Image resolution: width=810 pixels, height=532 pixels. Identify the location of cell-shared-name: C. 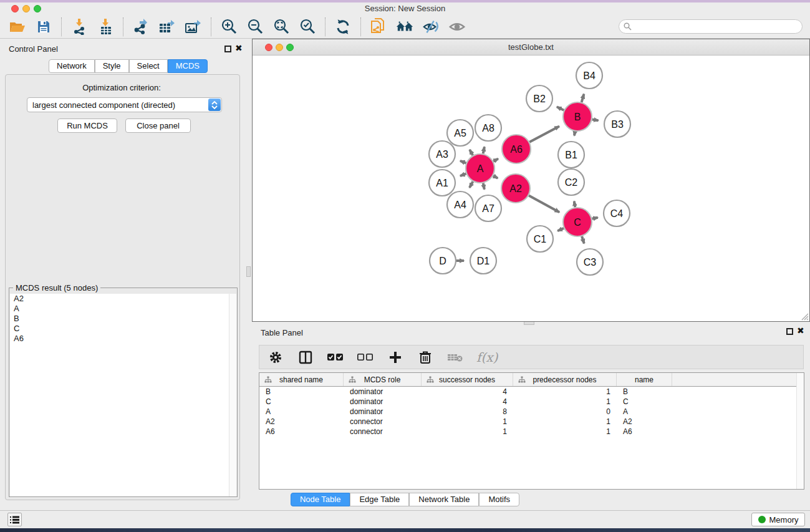
(302, 402).